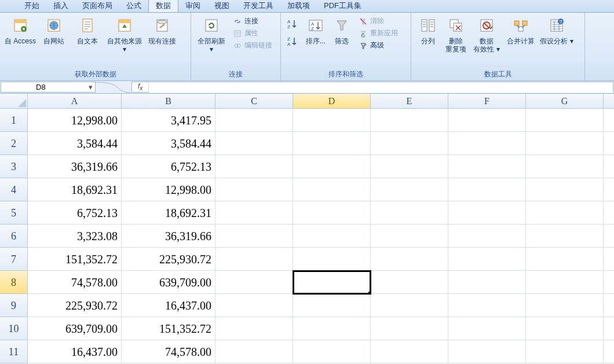 The image size is (614, 364). What do you see at coordinates (487, 329) in the screenshot?
I see `cell-F10` at bounding box center [487, 329].